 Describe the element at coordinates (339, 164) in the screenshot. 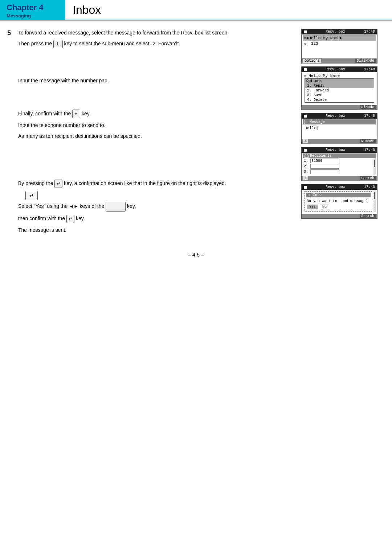

I see `screen-4-body: Recipients 1. 31500` at that location.